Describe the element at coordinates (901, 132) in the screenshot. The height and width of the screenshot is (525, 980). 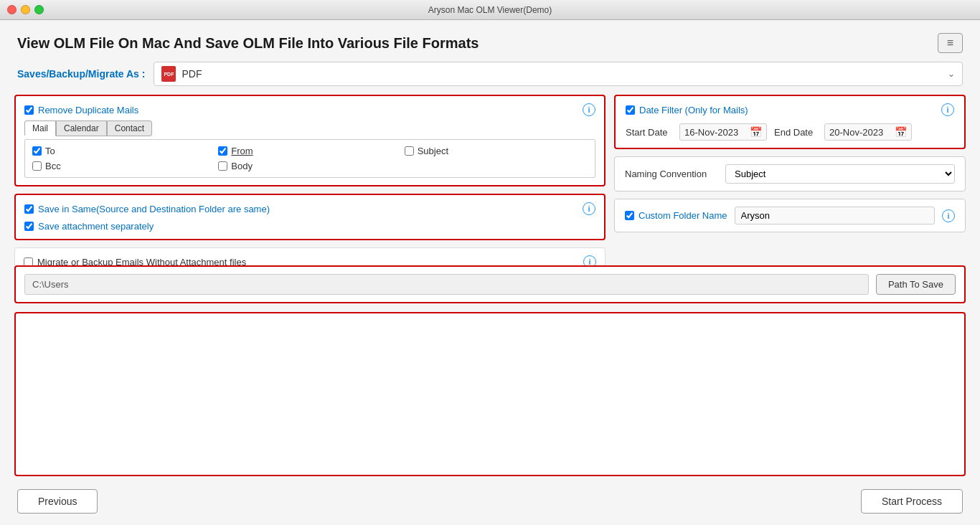
I see `end-date-calendar-icon: 📅` at that location.